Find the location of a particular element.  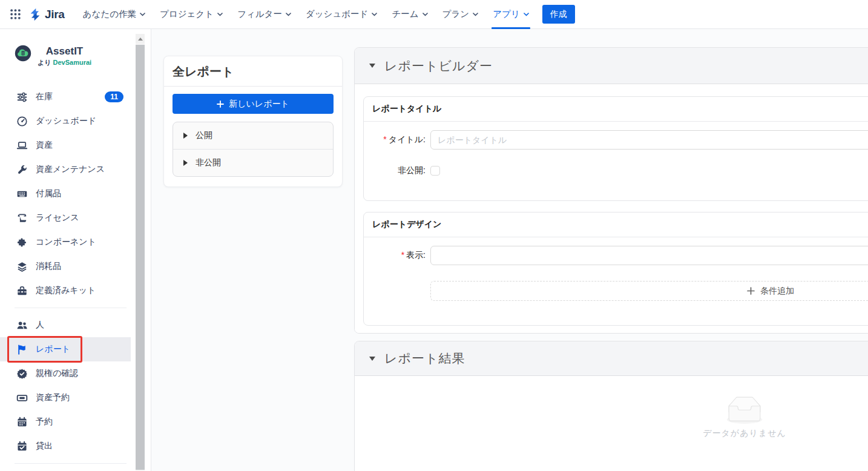

scrollbar-thumb is located at coordinates (140, 257).